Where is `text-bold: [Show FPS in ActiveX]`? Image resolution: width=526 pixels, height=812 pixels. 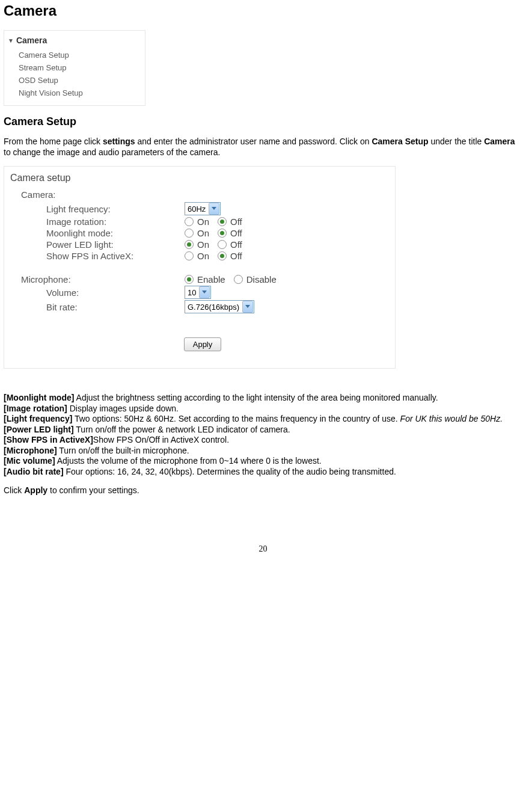
text-bold: [Show FPS in ActiveX] is located at coordinates (48, 440).